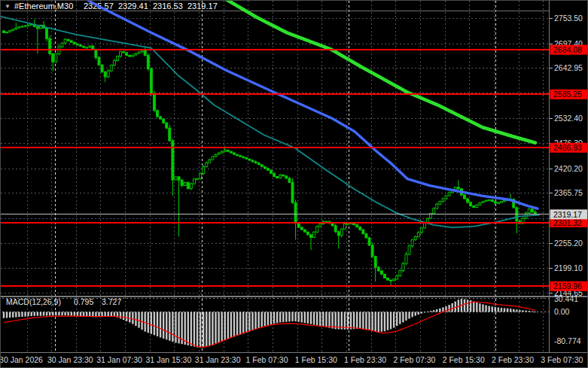  I want to click on chart-title: ▼ #Ethereum,M30 2325.57 2329.41 2316.53 …, so click(111, 6).